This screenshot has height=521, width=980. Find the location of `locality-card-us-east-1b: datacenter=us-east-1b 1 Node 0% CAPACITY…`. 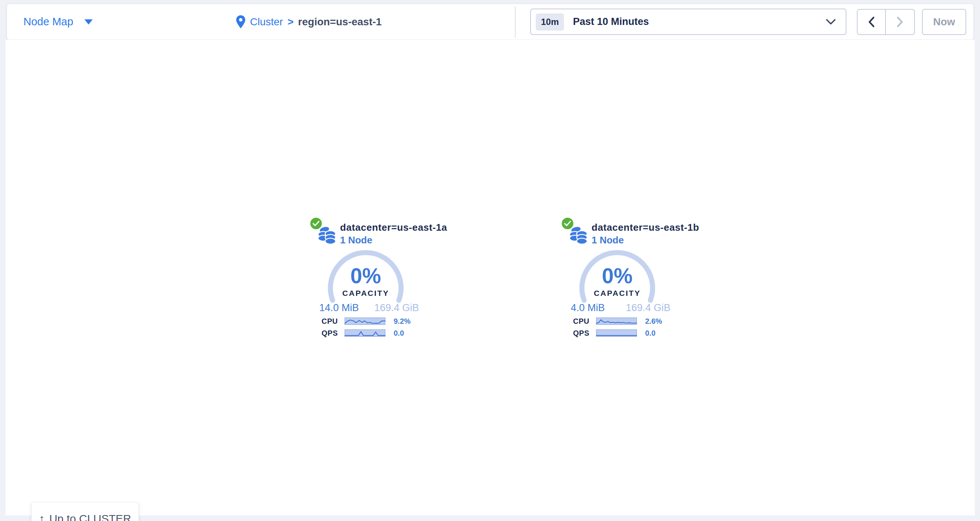

locality-card-us-east-1b: datacenter=us-east-1b 1 Node 0% CAPACITY… is located at coordinates (617, 278).